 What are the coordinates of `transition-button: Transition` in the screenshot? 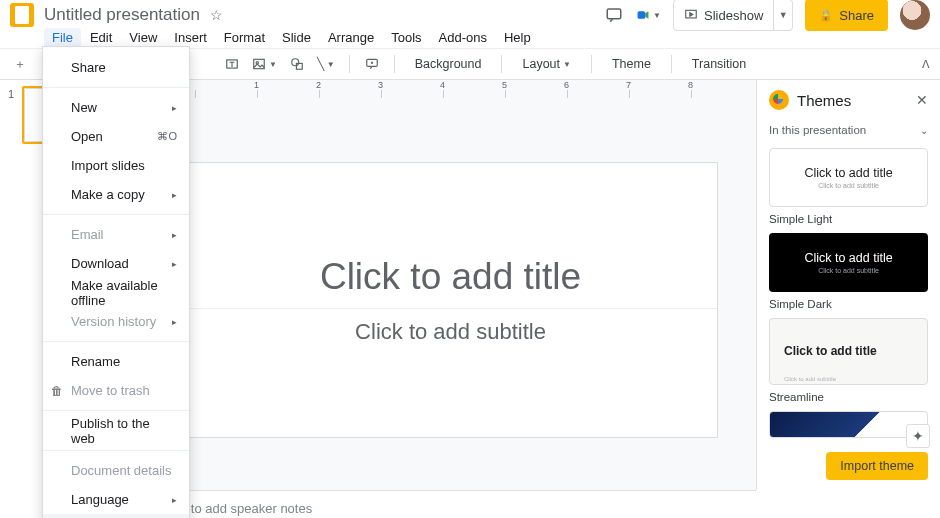 It's located at (719, 64).